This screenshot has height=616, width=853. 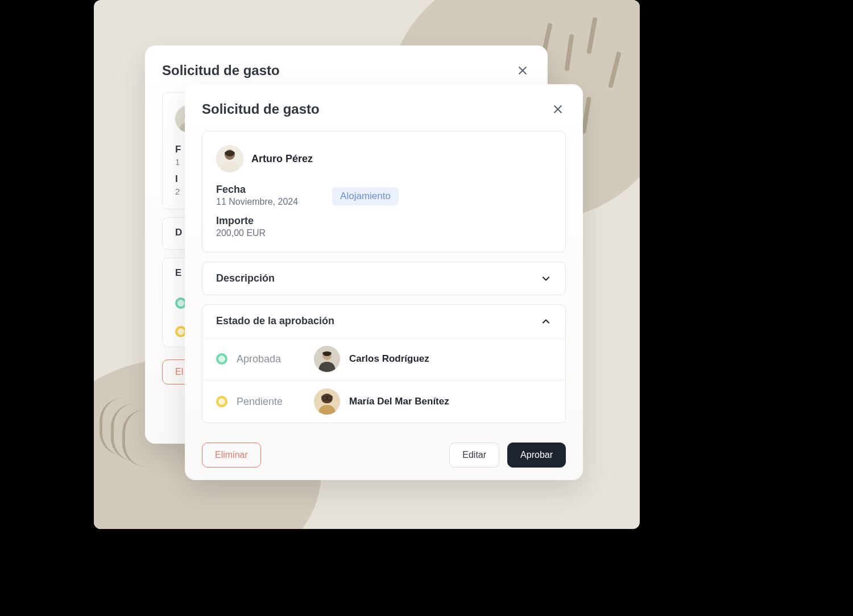 What do you see at coordinates (230, 159) in the screenshot?
I see `requester-avatar` at bounding box center [230, 159].